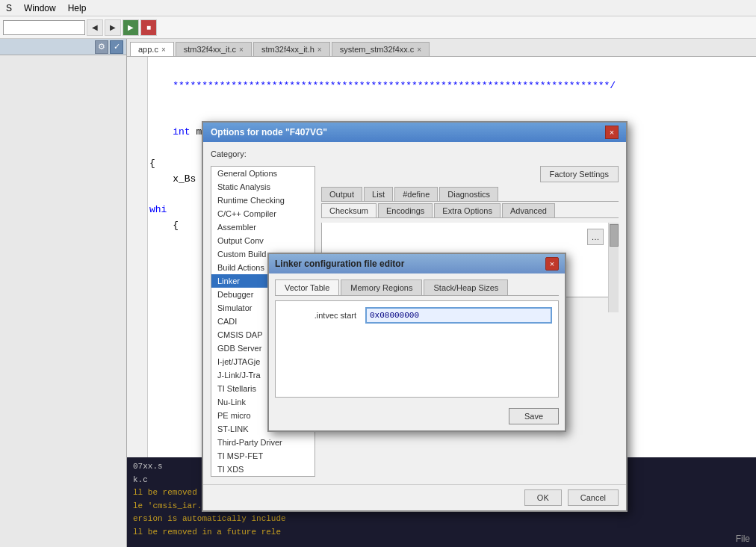  I want to click on linker-close-btn: ×, so click(552, 264).